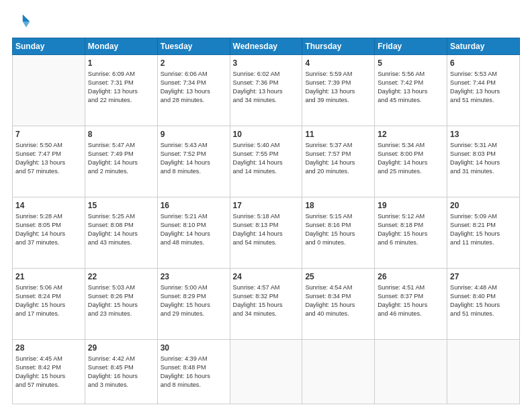 The width and height of the screenshot is (532, 411). What do you see at coordinates (339, 301) in the screenshot?
I see `day-info: Sunrise: 4:54 AM Sunset: 8:34 PM Dayligh…` at bounding box center [339, 301].